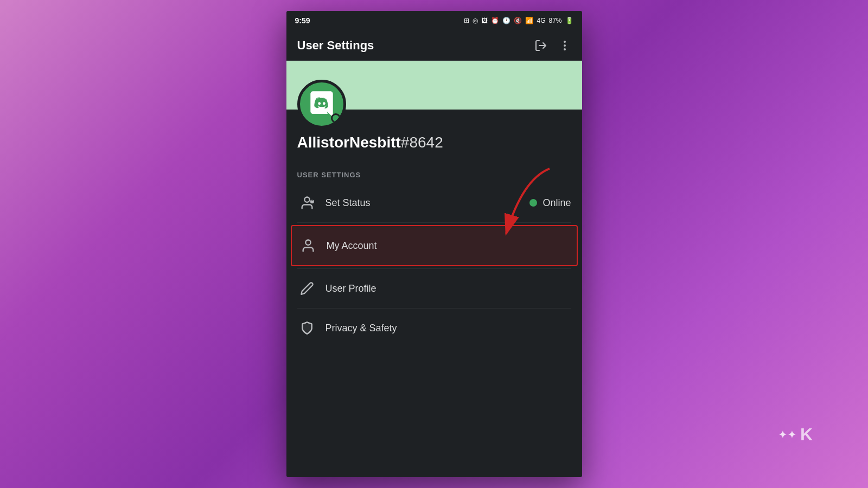 The image size is (868, 488). I want to click on set-status-icon, so click(307, 203).